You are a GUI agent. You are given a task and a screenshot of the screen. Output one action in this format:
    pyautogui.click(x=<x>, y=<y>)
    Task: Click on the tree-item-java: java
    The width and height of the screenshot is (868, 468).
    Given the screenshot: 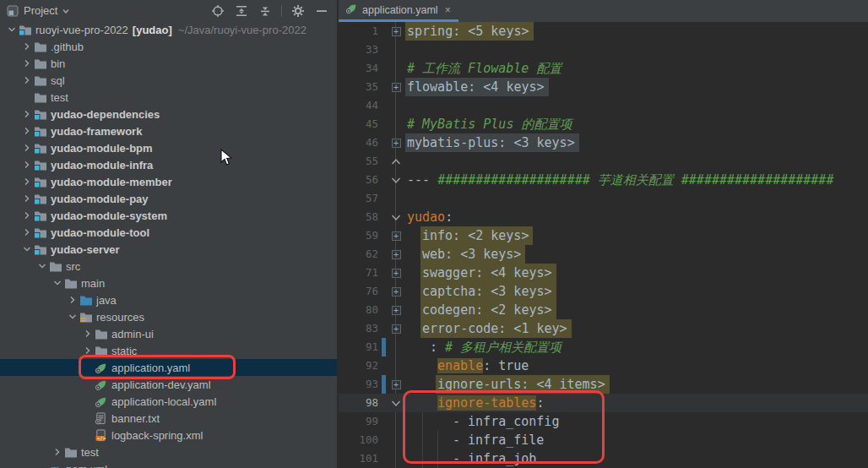 What is the action you would take?
    pyautogui.click(x=169, y=300)
    